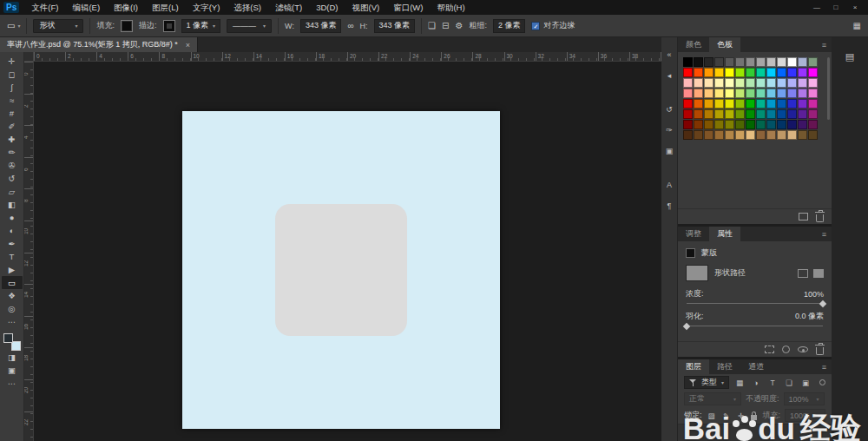 This screenshot has width=868, height=441. I want to click on rectangle-tool: ▭, so click(12, 283).